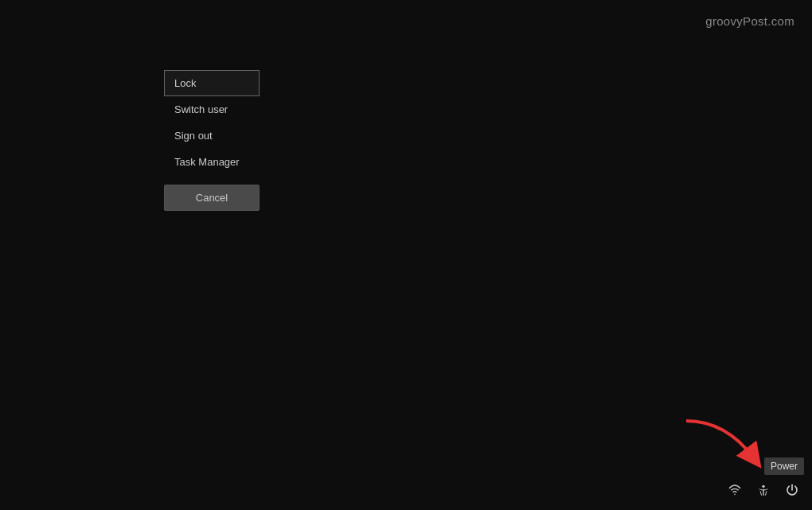 The height and width of the screenshot is (510, 812). I want to click on accessibility-icon, so click(763, 490).